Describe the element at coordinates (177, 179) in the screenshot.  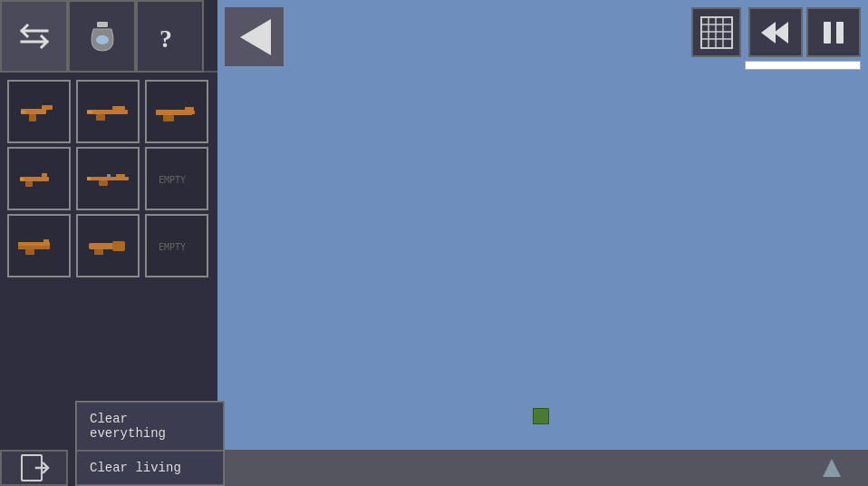
I see `grid-item-6: EMPTY` at that location.